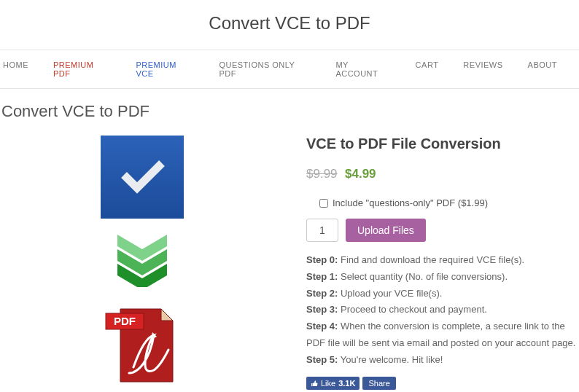  Describe the element at coordinates (386, 230) in the screenshot. I see `upload-files-button: Upload Files` at that location.